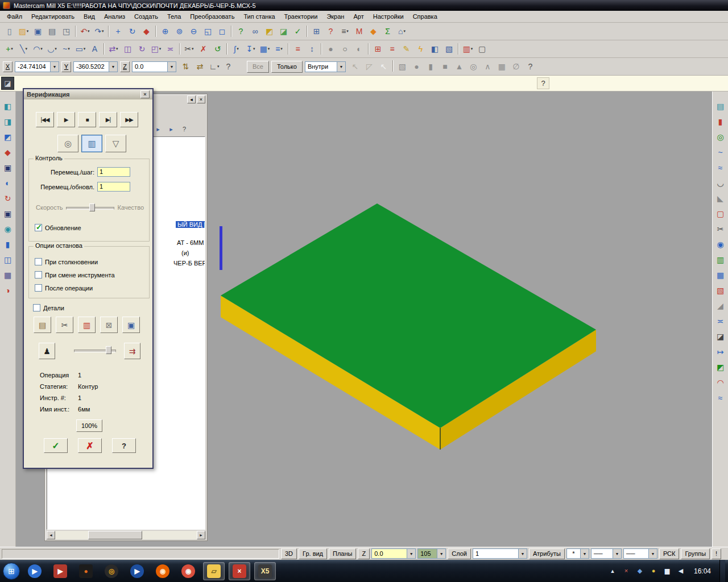 This screenshot has width=728, height=582. Describe the element at coordinates (460, 554) in the screenshot. I see `status-layer-button: Слой` at that location.